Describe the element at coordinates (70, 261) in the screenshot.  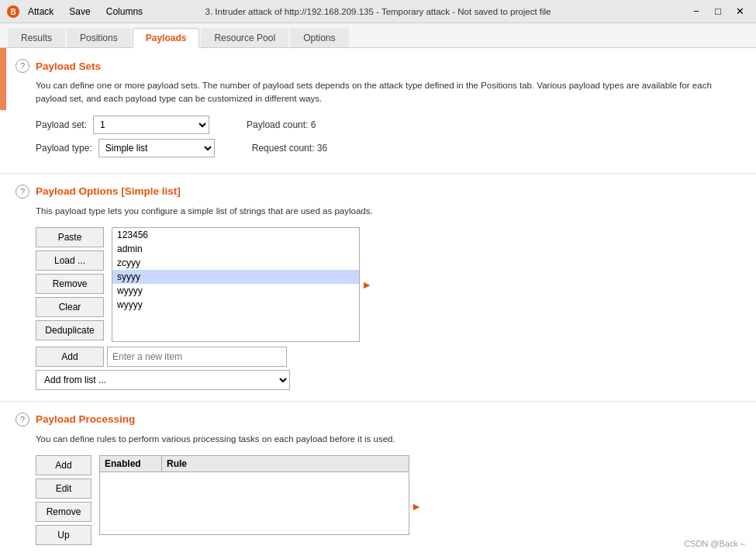
I see `load-button: Load ...` at that location.